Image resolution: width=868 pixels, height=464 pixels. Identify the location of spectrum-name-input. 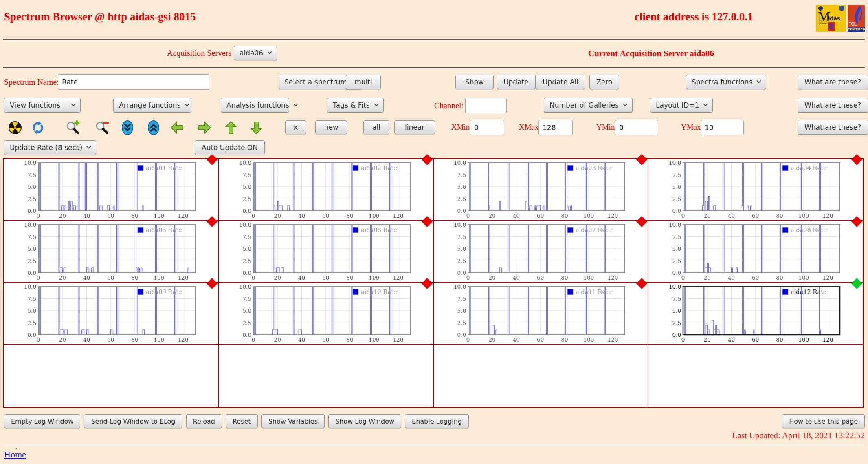
(134, 82).